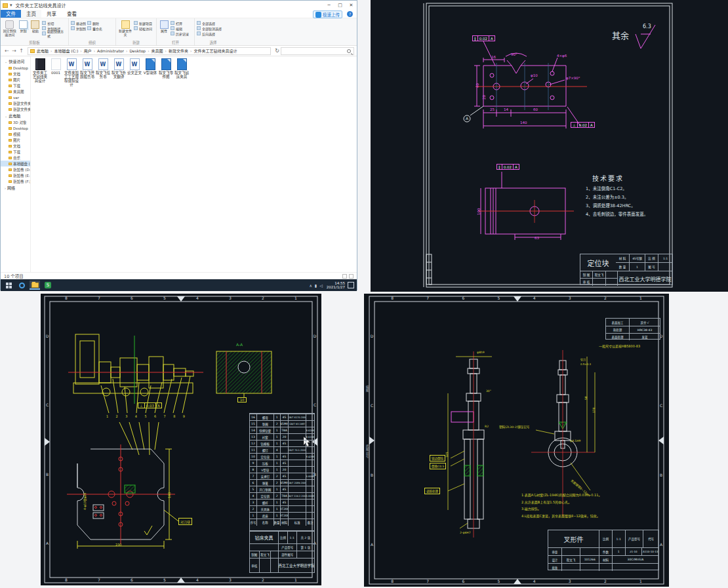 The height and width of the screenshot is (588, 728). What do you see at coordinates (317, 51) in the screenshot?
I see `search-input` at bounding box center [317, 51].